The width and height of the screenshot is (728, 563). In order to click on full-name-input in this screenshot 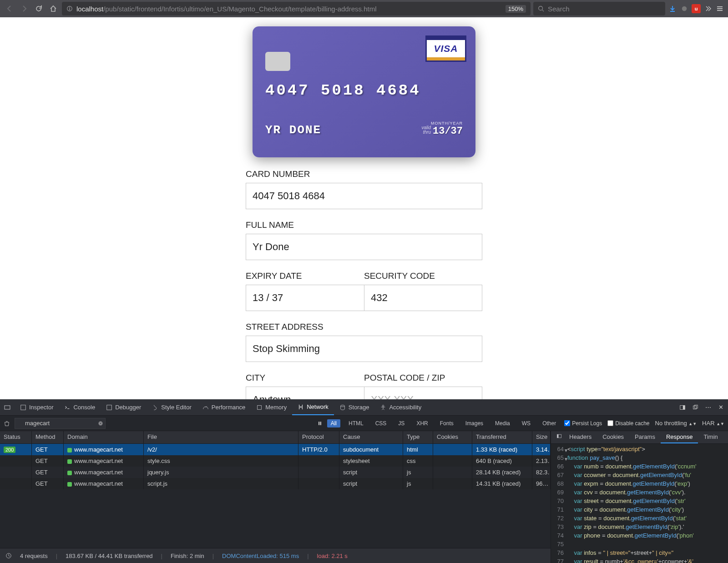, I will do `click(364, 247)`.